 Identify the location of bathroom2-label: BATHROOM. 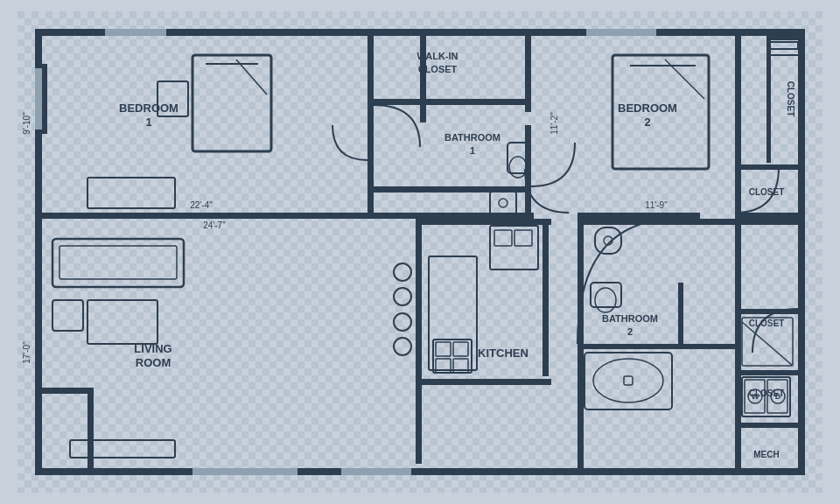
(630, 318).